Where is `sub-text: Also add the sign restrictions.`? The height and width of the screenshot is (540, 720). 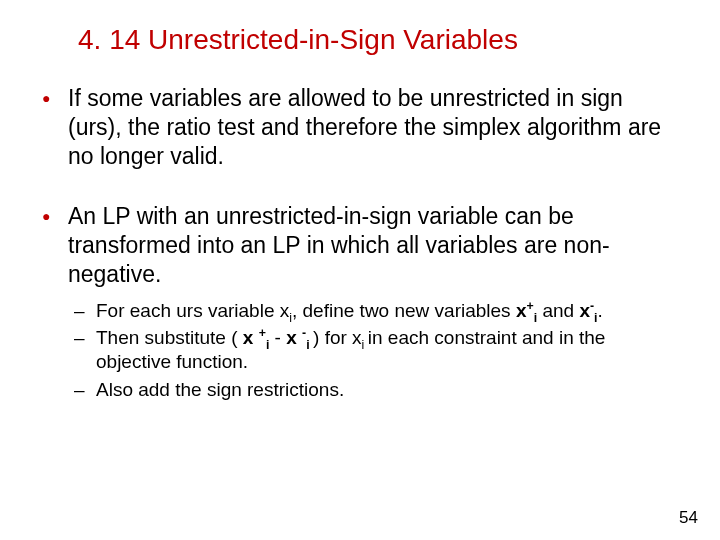
sub-text: Also add the sign restrictions. is located at coordinates (220, 390).